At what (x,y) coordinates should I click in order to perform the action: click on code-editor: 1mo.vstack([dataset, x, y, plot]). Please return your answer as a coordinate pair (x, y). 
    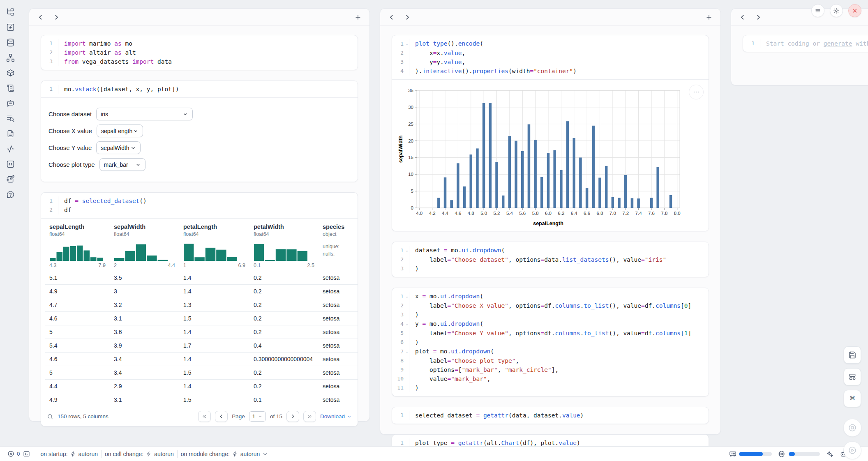
    Looking at the image, I should click on (199, 89).